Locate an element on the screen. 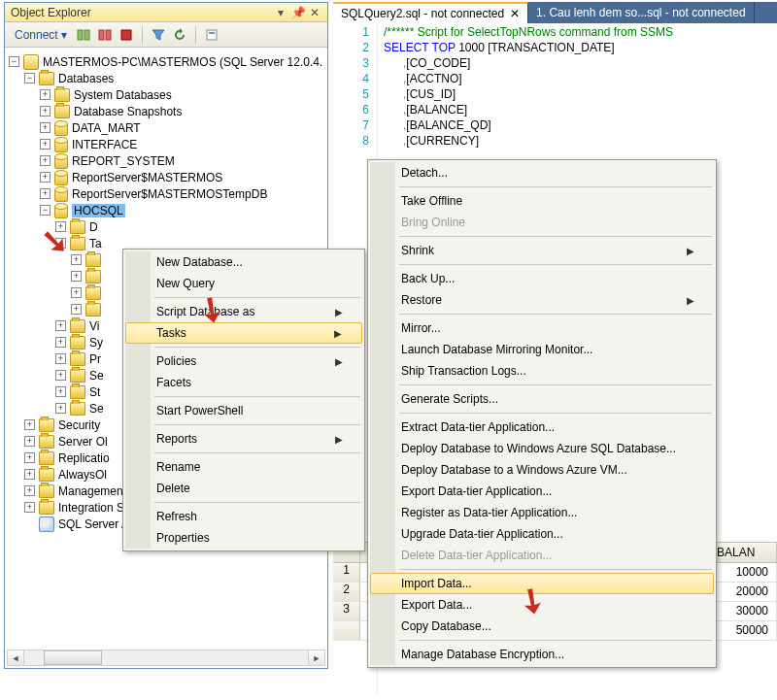  menu-item-register-as-data-tier-application: Register as Data-tier Application... is located at coordinates (542, 513).